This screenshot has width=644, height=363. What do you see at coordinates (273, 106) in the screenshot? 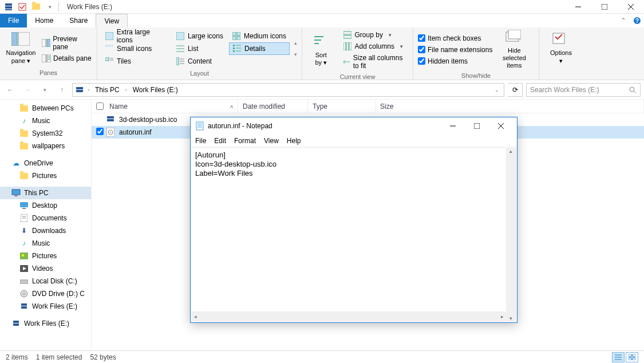
I see `column-date-modified: Date modified` at bounding box center [273, 106].